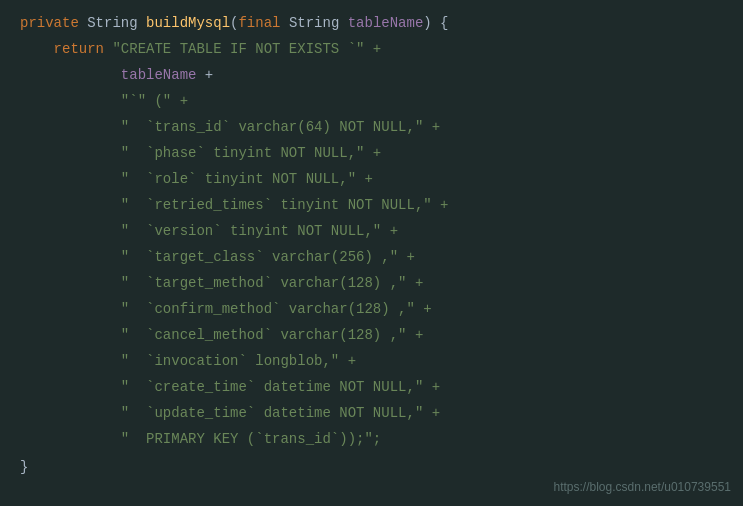 Image resolution: width=743 pixels, height=506 pixels. What do you see at coordinates (382, 335) in the screenshot?
I see `code-line-13: ············" `cancel_method` varchar(12…` at bounding box center [382, 335].